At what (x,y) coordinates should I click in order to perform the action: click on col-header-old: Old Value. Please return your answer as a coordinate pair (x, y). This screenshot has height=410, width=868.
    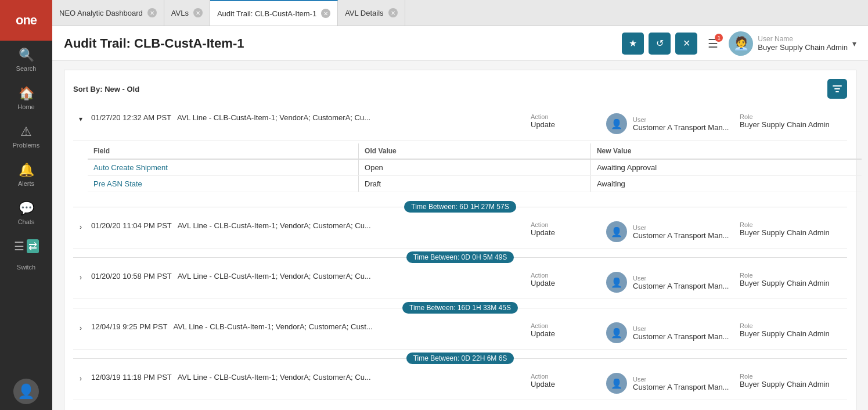
    Looking at the image, I should click on (475, 151).